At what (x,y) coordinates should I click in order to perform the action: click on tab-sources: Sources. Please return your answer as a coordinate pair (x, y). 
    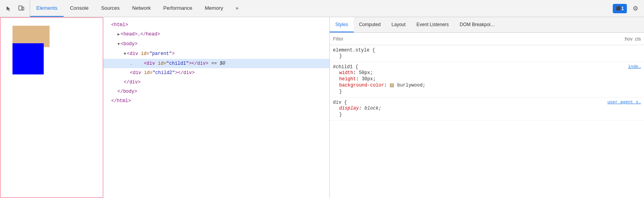
    Looking at the image, I should click on (110, 9).